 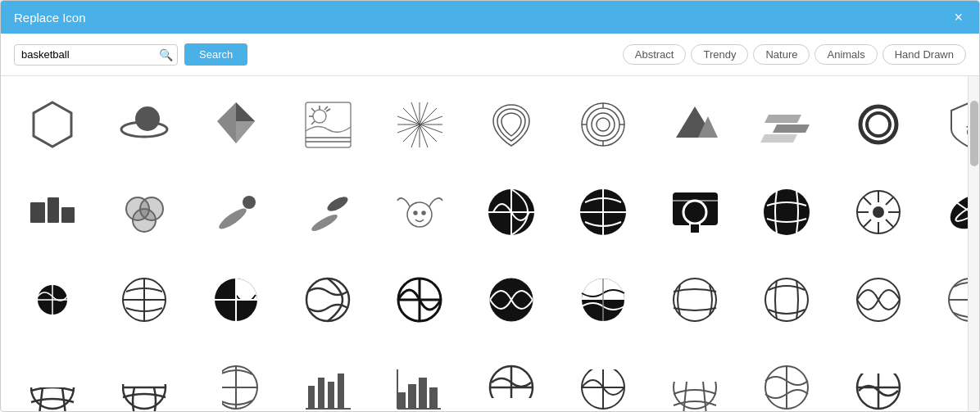 I want to click on search-button: Search, so click(x=216, y=54).